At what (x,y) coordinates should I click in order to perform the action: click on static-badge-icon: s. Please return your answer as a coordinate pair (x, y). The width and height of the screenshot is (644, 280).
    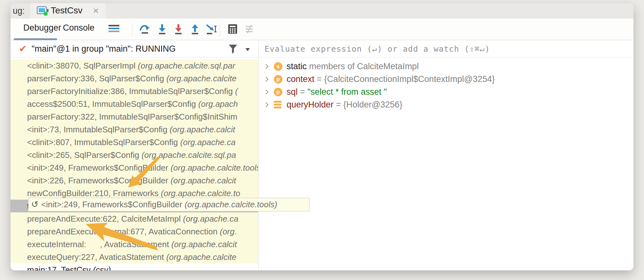
    Looking at the image, I should click on (278, 66).